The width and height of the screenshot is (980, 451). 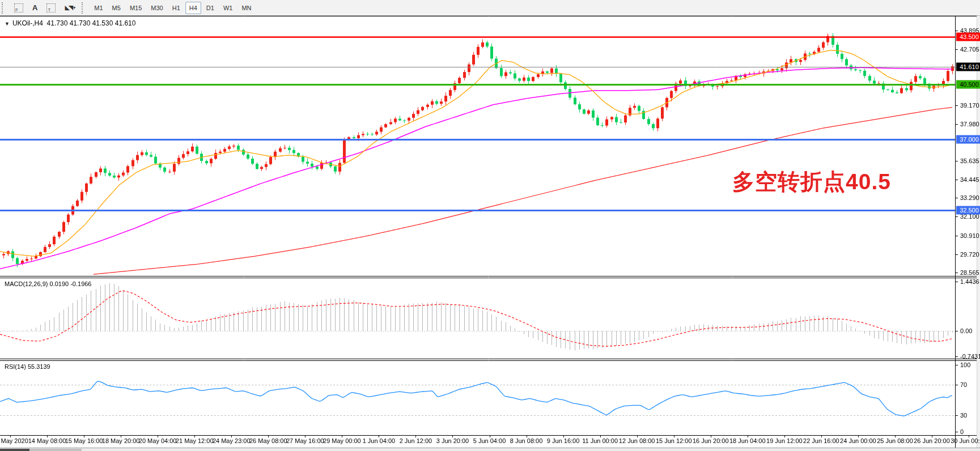 I want to click on timeframe-button-m15: M15, so click(x=136, y=8).